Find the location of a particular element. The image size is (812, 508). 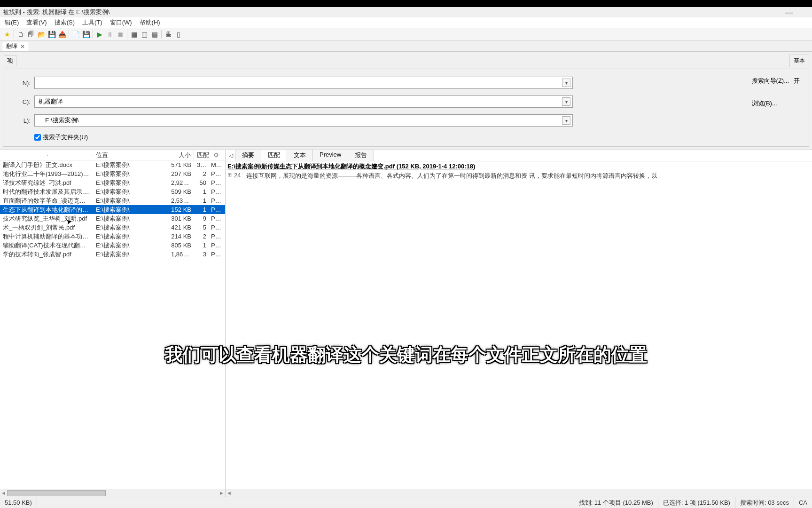

options-tab-label: 项 is located at coordinates (10, 61).